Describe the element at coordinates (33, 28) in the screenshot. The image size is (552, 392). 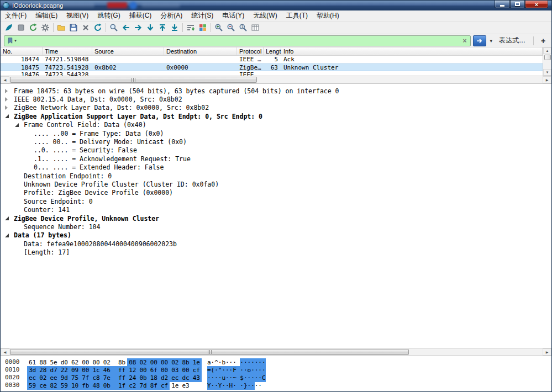
I see `restart-capture-icon` at that location.